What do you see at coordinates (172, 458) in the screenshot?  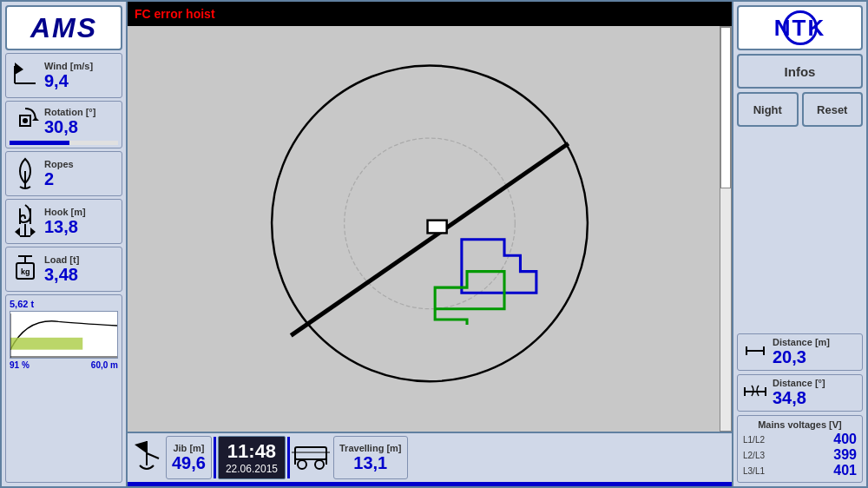 I see `jib-section: Jib [m] 49,6` at bounding box center [172, 458].